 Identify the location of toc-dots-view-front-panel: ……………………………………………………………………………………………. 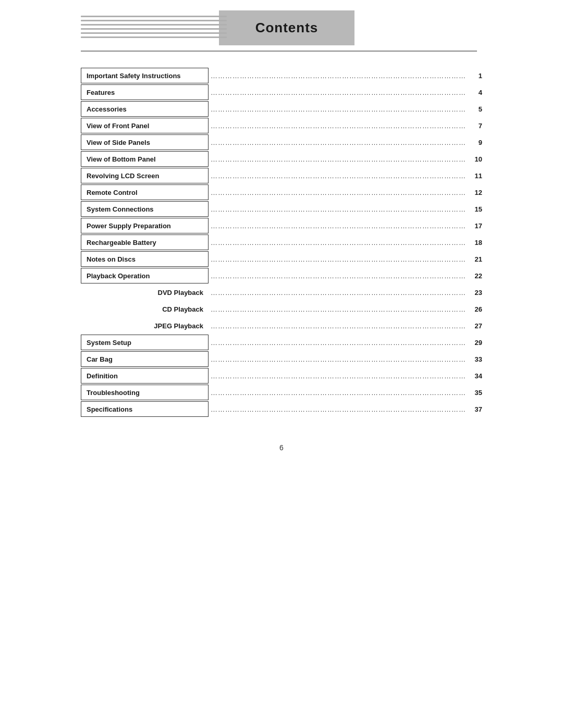
(338, 126).